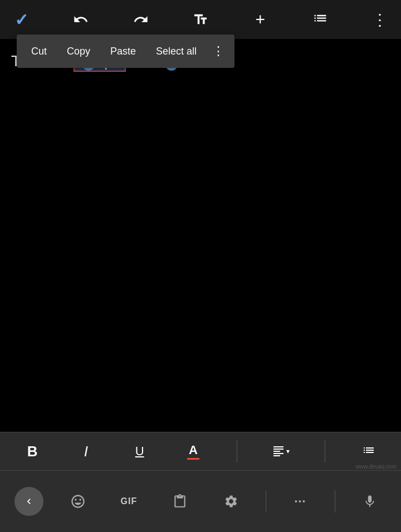 Image resolution: width=401 pixels, height=532 pixels. Describe the element at coordinates (126, 51) in the screenshot. I see `context-menu: Cut Copy Paste Select all ⋮` at that location.